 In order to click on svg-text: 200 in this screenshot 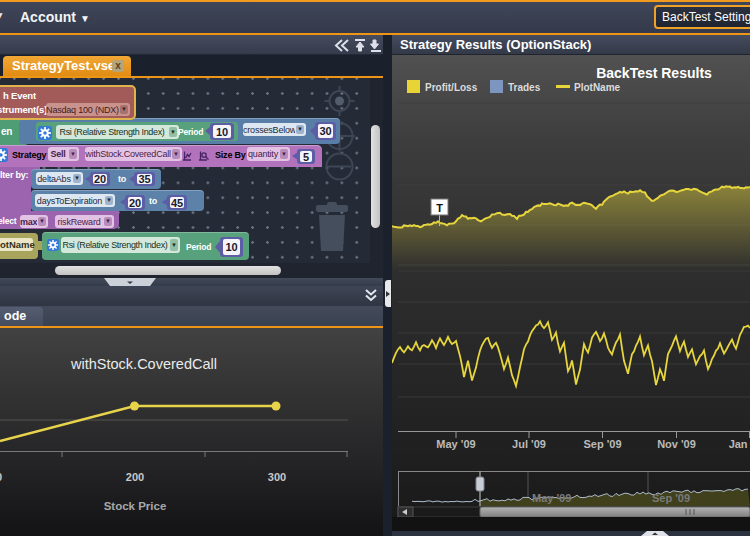, I will do `click(135, 477)`.